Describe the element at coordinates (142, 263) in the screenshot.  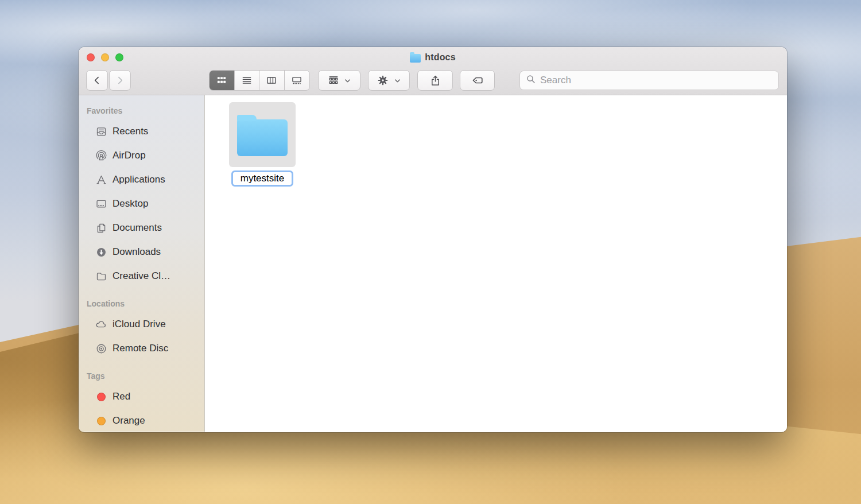
I see `sidebar: Favorites Recents AirDrop Applications` at that location.